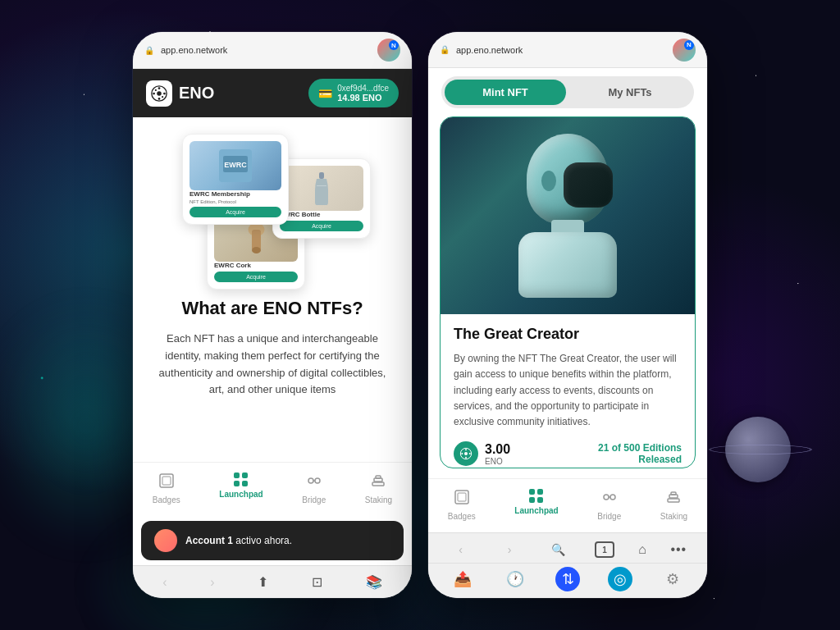  Describe the element at coordinates (166, 541) in the screenshot. I see `toast-avatar` at that location.